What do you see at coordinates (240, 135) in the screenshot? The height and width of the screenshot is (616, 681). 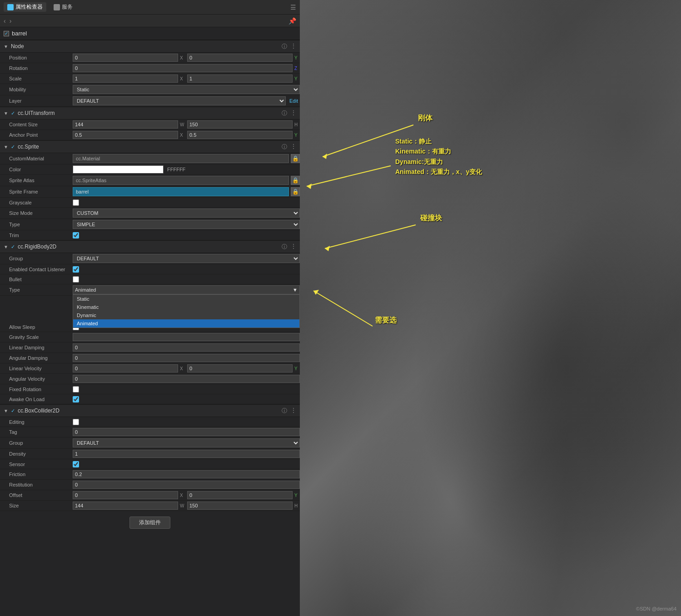 I see `anchor-y-input` at bounding box center [240, 135].